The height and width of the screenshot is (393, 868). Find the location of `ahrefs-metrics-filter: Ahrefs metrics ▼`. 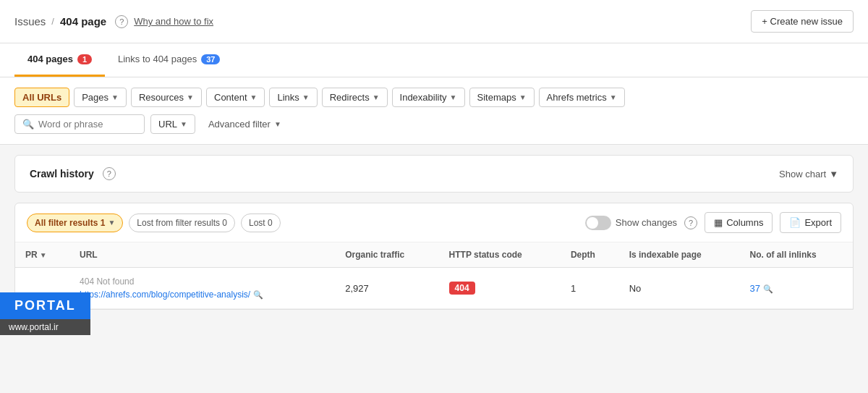

ahrefs-metrics-filter: Ahrefs metrics ▼ is located at coordinates (582, 97).